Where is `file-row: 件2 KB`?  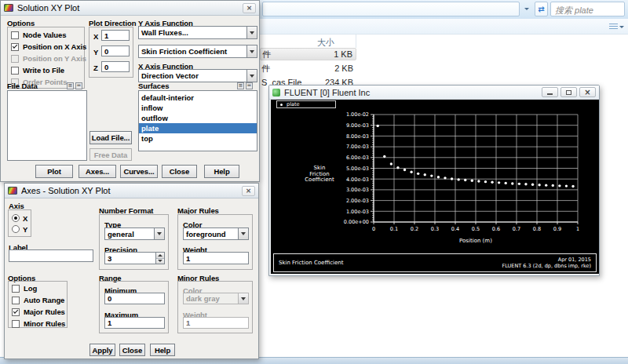 file-row: 件2 KB is located at coordinates (308, 68).